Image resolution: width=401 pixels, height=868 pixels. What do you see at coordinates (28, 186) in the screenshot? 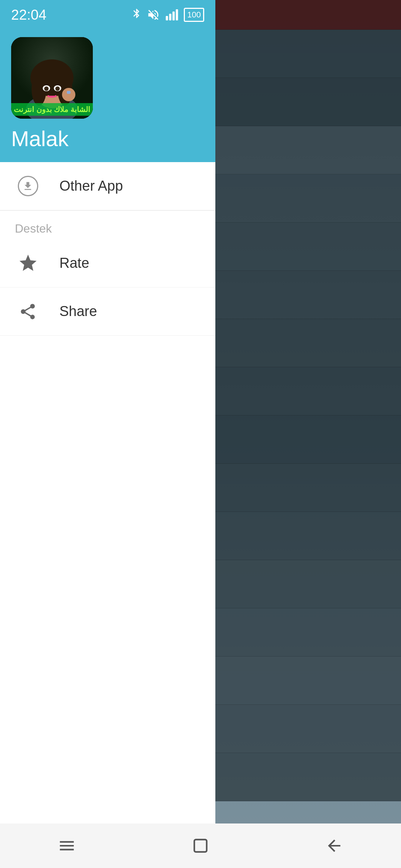
I see `download-icon` at bounding box center [28, 186].